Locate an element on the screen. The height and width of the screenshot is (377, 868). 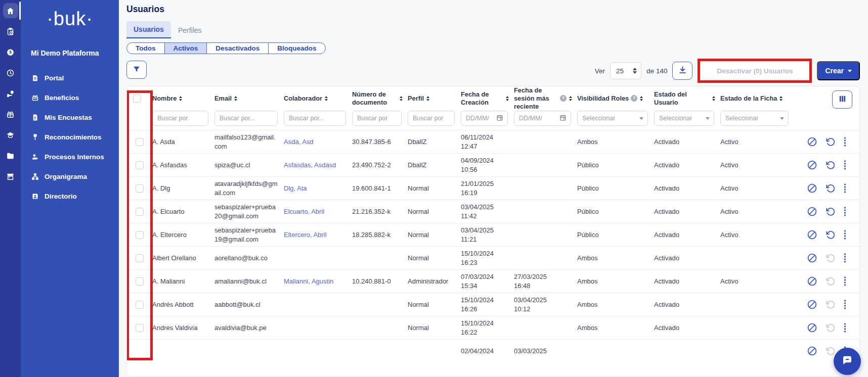
sidebar-item-organigrama: Organigrama is located at coordinates (70, 177).